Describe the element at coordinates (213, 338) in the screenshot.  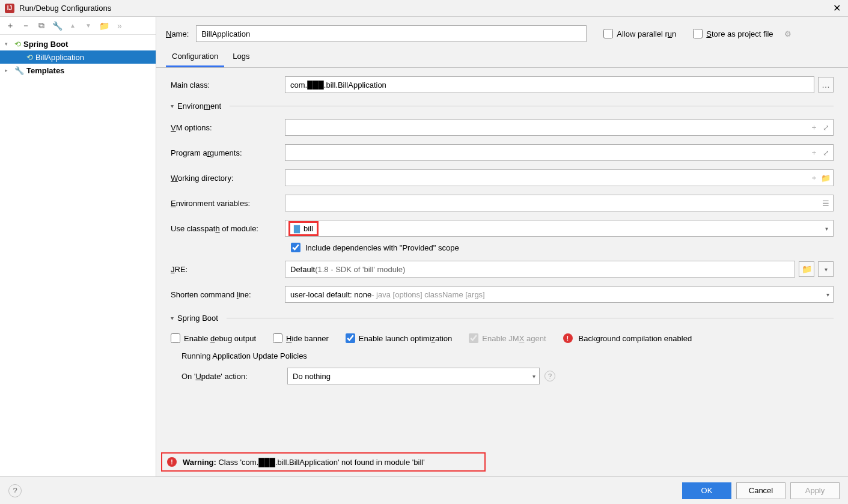
I see `enable-debug-checkbox: Enable debug output` at that location.